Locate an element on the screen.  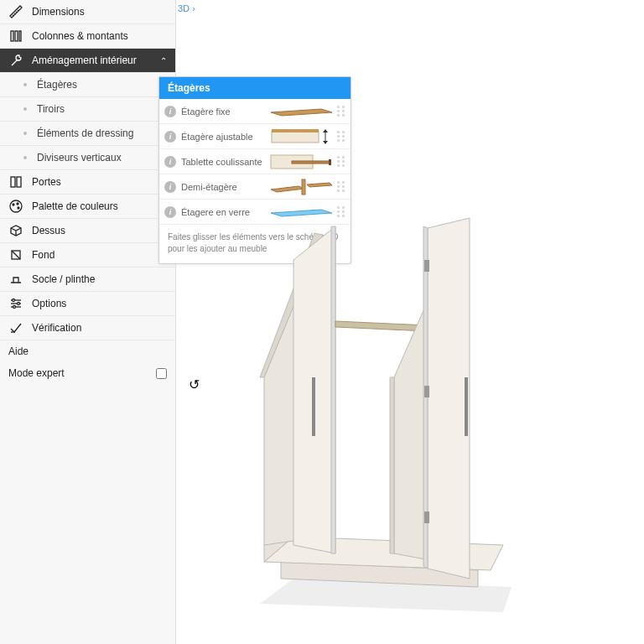
ruler-icon is located at coordinates (16, 12).